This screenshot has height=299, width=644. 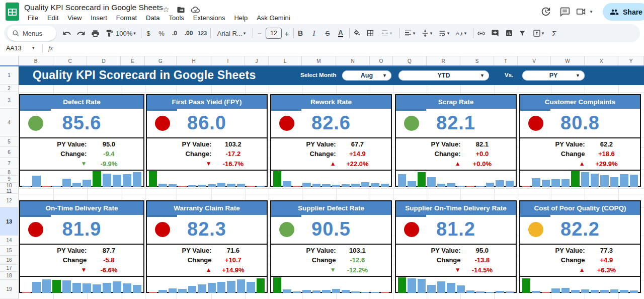 I want to click on row-header-2: 2, so click(x=9, y=89).